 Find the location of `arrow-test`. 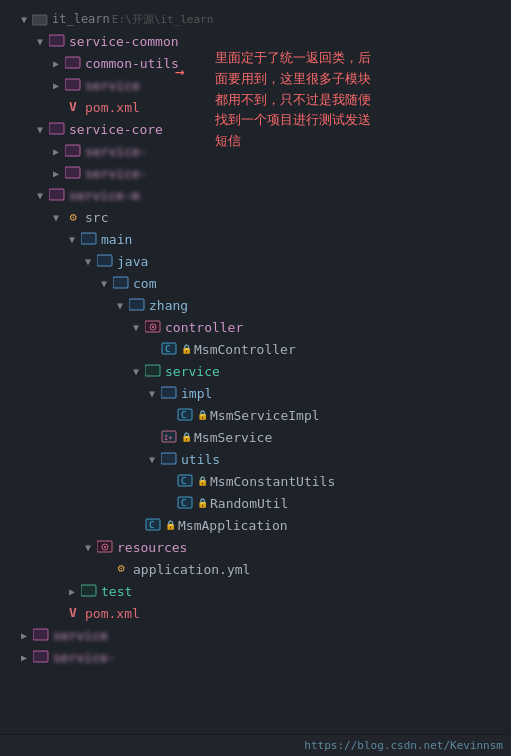

arrow-test is located at coordinates (72, 592).